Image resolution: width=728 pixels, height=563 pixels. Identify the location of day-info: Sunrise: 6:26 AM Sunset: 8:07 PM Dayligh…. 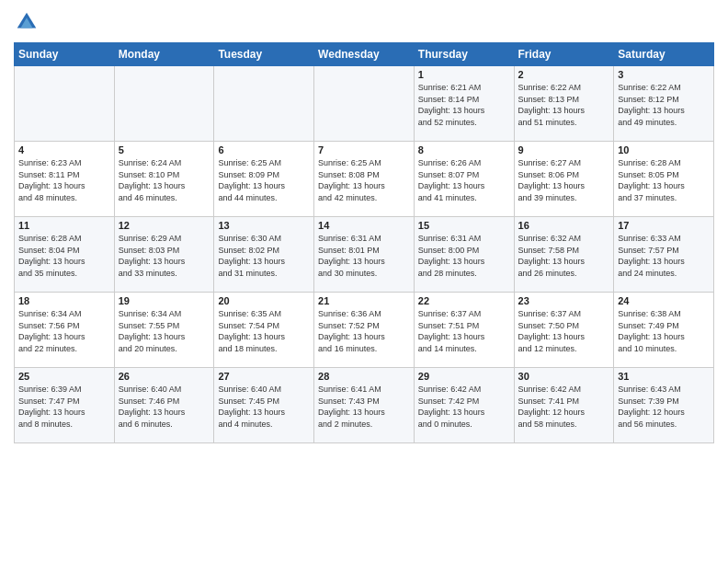
(464, 180).